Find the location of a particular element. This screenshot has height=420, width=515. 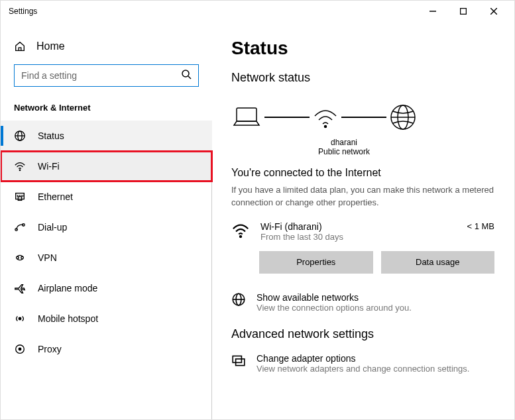

title-bar: Settings is located at coordinates (257, 11).